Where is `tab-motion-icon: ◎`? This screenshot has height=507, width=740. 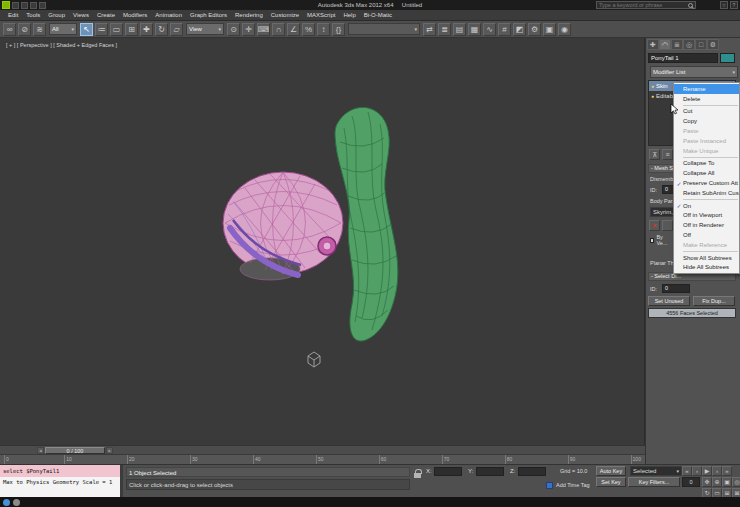
tab-motion-icon: ◎ is located at coordinates (689, 44).